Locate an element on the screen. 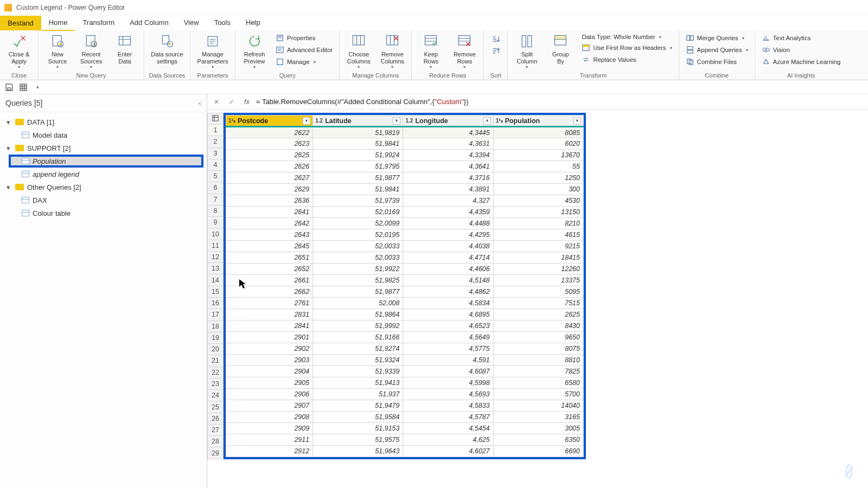 The image size is (868, 488). manage-query-button: Manage▾ is located at coordinates (304, 62).